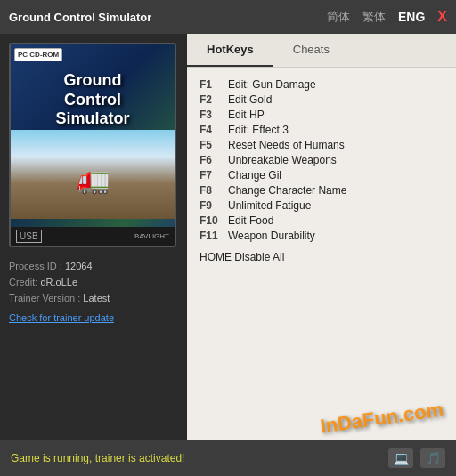 Image resolution: width=456 pixels, height=476 pixels. What do you see at coordinates (417, 458) in the screenshot?
I see `bottom-icons: 💻 🎵` at bounding box center [417, 458].